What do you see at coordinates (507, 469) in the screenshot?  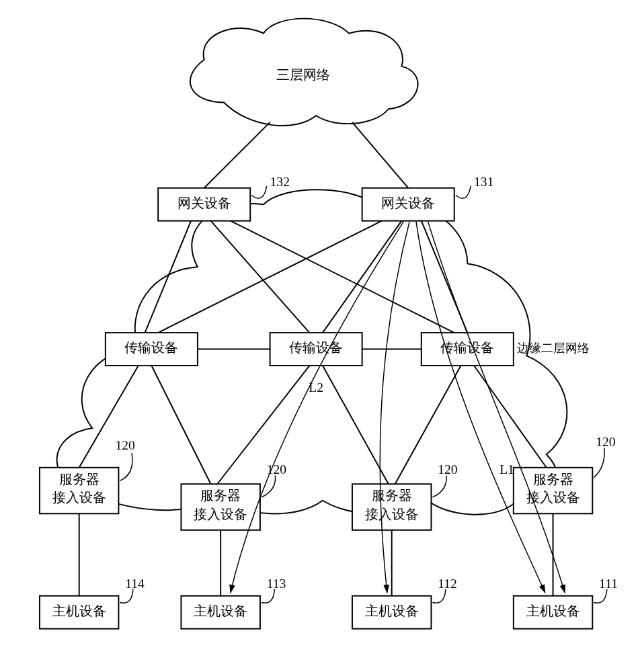 I see `flow-L1-label: L1` at bounding box center [507, 469].